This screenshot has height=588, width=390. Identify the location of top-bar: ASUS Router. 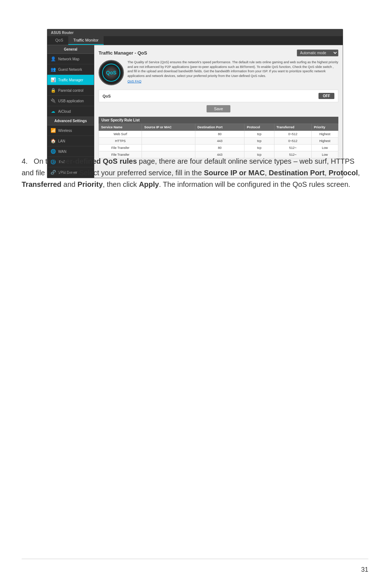
(195, 33).